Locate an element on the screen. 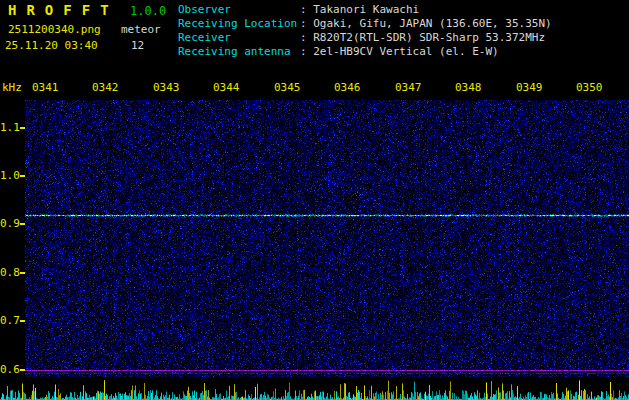  time-label: 0344 is located at coordinates (226, 88).